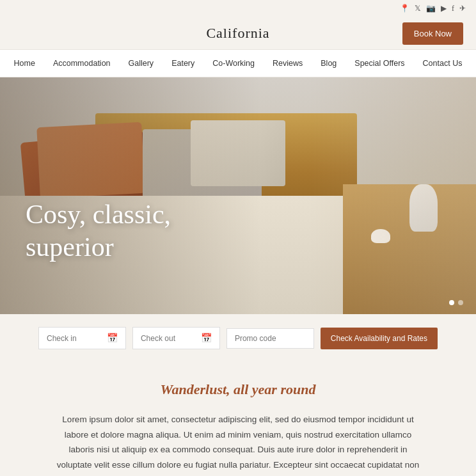  What do you see at coordinates (270, 338) in the screenshot?
I see `promo-field` at bounding box center [270, 338].